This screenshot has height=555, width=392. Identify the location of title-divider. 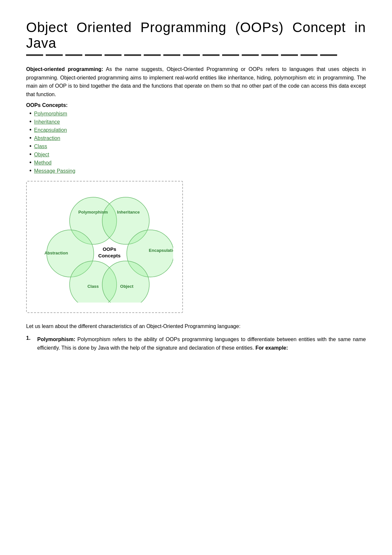
(196, 55).